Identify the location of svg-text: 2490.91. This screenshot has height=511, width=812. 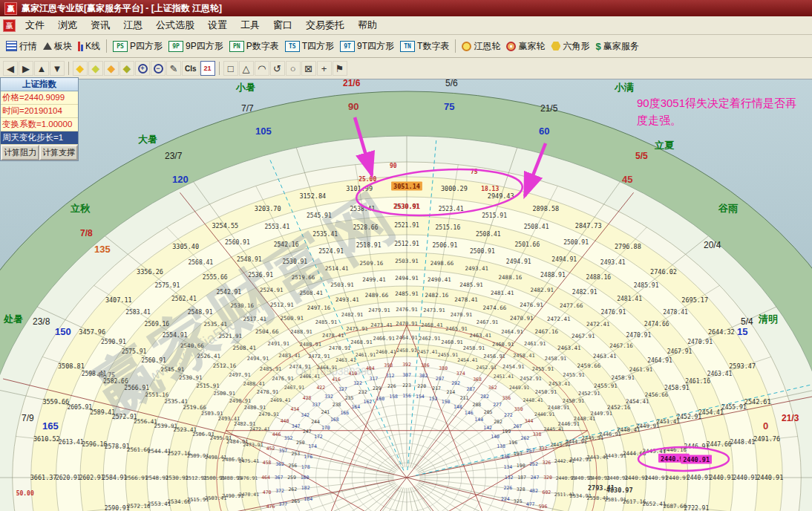
(240, 401).